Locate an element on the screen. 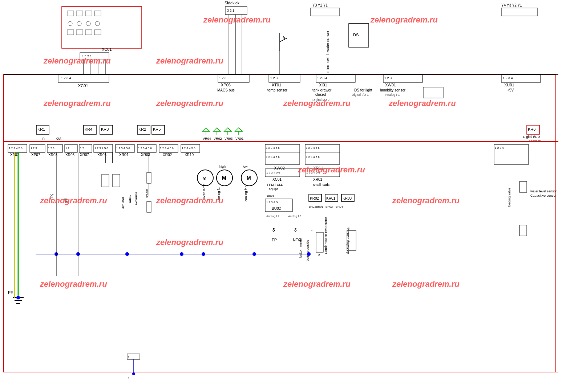  svg-text: Digital I/O 3 is located at coordinates (532, 137).